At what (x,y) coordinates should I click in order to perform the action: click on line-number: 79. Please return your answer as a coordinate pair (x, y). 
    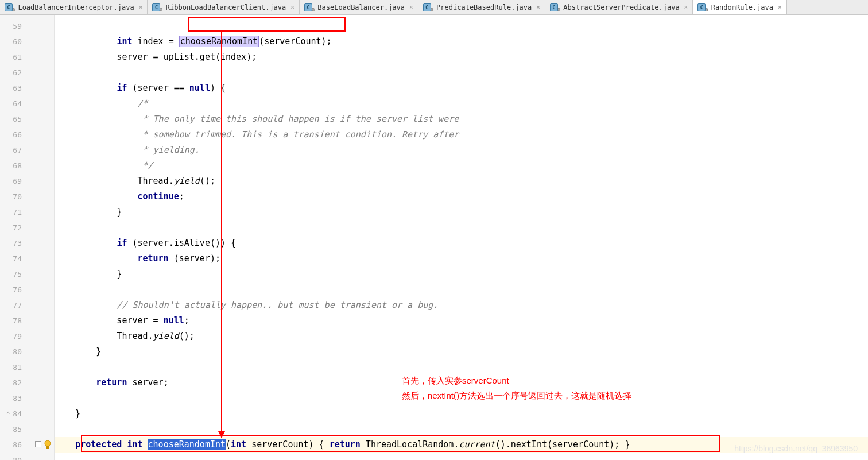
    Looking at the image, I should click on (27, 337).